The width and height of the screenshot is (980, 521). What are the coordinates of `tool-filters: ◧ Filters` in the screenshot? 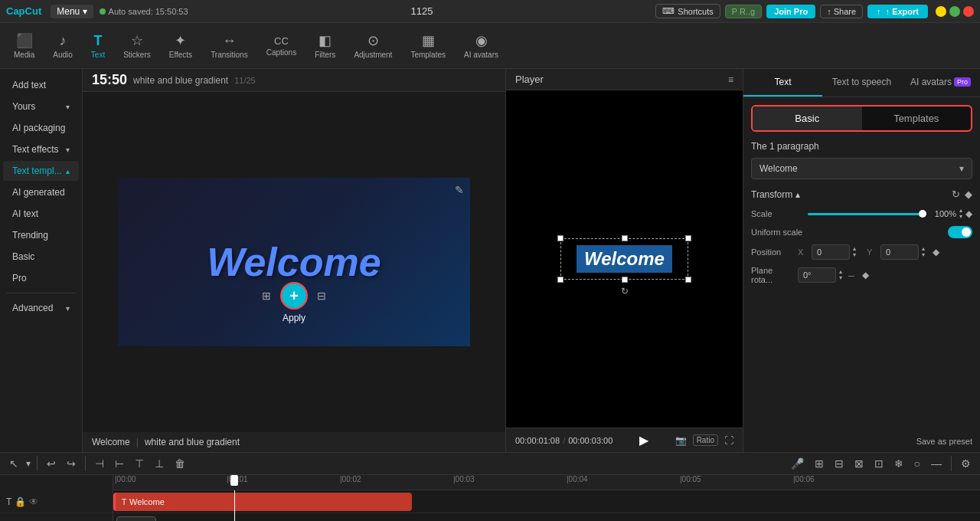 It's located at (325, 46).